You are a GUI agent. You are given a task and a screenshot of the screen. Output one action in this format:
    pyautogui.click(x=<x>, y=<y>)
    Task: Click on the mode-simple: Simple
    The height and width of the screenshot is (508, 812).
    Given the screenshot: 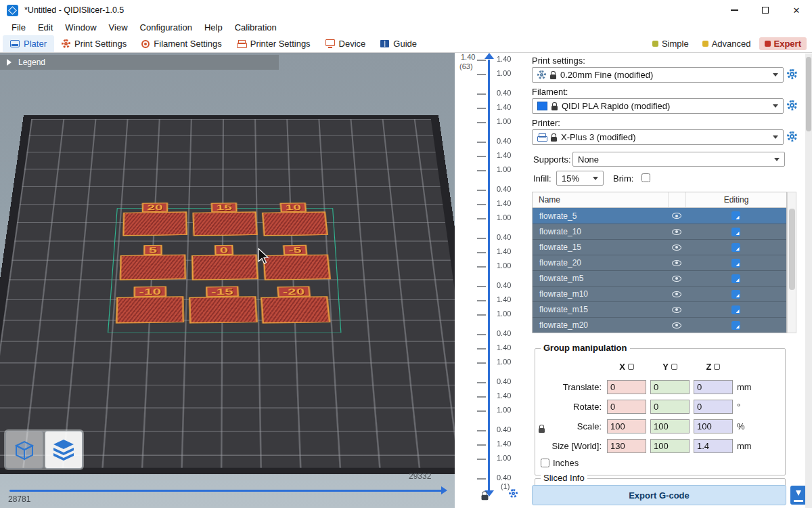 What is the action you would take?
    pyautogui.click(x=671, y=43)
    